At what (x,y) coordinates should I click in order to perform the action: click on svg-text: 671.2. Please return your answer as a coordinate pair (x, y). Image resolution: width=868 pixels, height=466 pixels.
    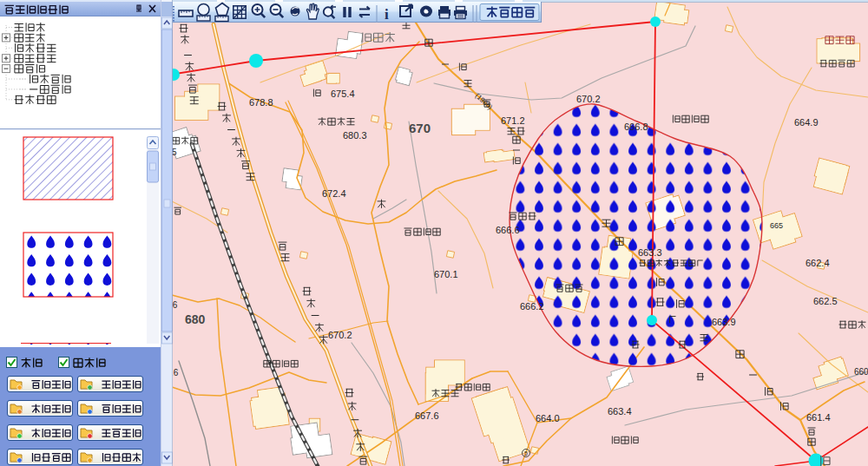
    Looking at the image, I should click on (513, 121).